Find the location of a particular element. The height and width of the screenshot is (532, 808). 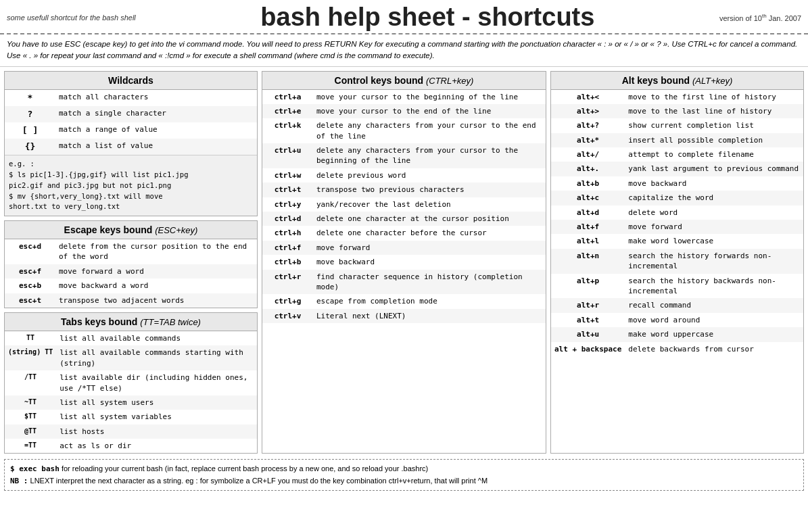

ctrl-desc: escape from completion mode is located at coordinates (429, 301).